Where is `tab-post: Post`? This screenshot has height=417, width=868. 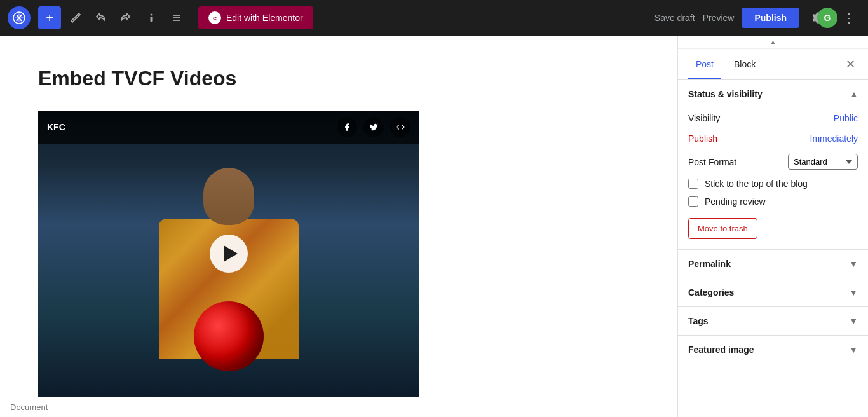
tab-post: Post is located at coordinates (705, 64).